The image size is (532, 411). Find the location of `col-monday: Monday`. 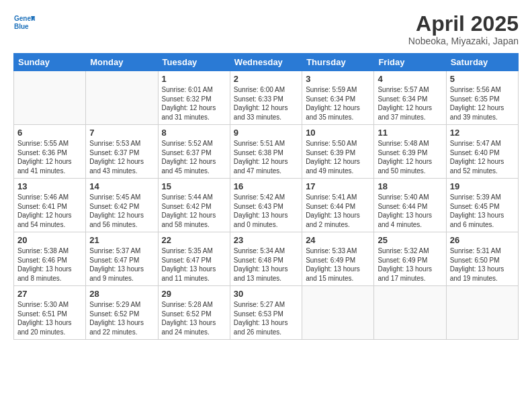

col-monday: Monday is located at coordinates (122, 62).